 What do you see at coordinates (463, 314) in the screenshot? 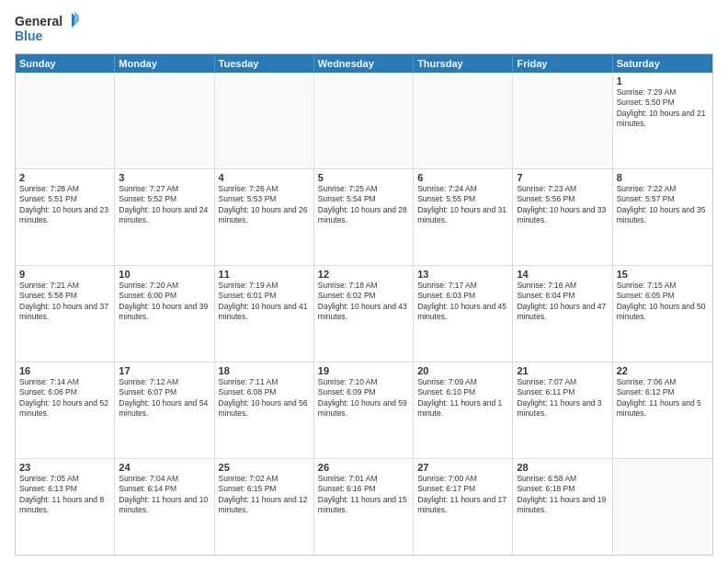
I see `cal-cell: 13Sunrise: 7:17 AM Sunset: 6:03 PM Dayli…` at bounding box center [463, 314].